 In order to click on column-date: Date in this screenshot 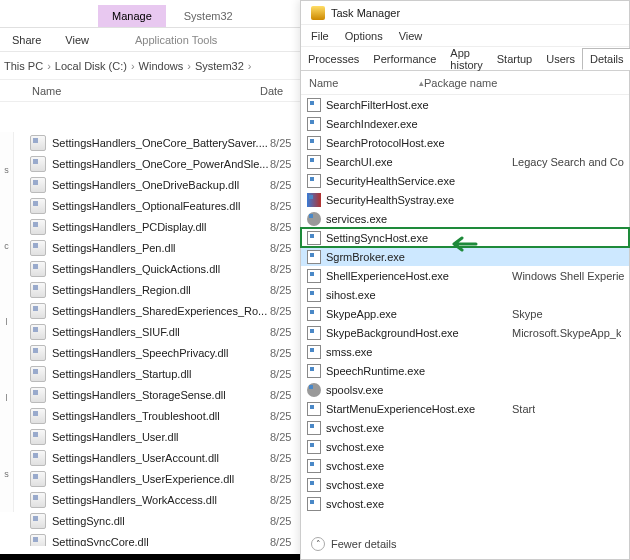, I will do `click(272, 91)`.